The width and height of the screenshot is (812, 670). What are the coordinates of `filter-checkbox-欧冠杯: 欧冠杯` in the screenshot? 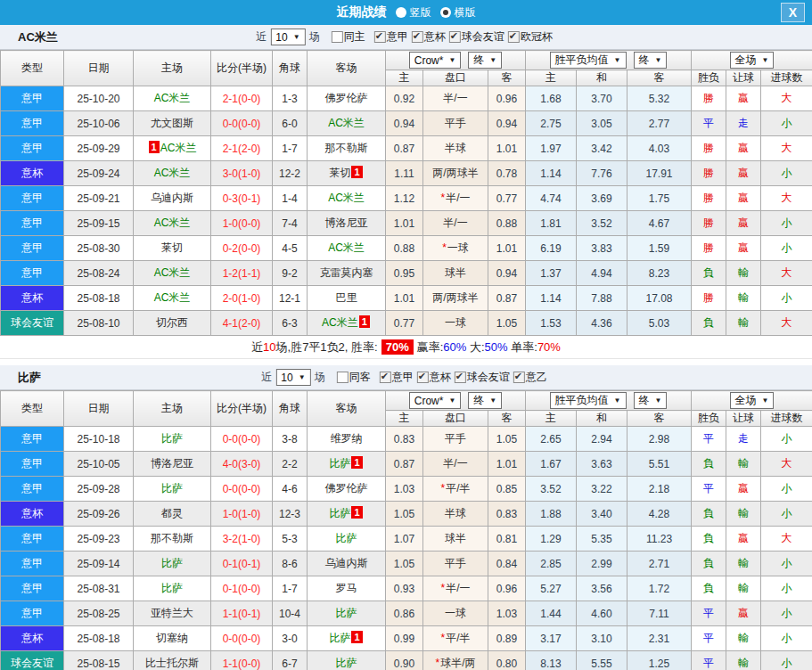 It's located at (530, 37).